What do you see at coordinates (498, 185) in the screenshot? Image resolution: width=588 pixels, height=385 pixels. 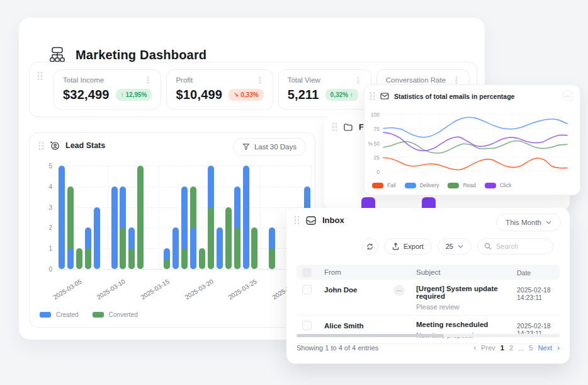 I see `legend-item: Click` at bounding box center [498, 185].